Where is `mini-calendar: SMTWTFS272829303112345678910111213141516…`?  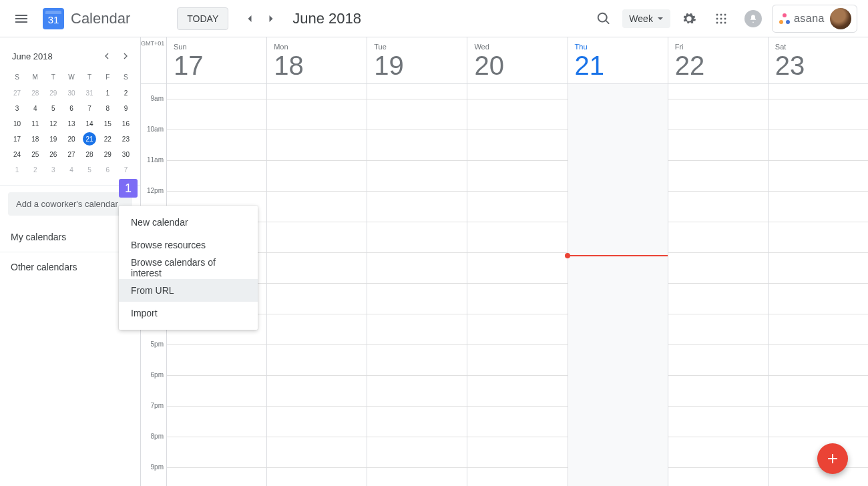
mini-calendar: SMTWTFS272829303112345678910111213141516… is located at coordinates (70, 126).